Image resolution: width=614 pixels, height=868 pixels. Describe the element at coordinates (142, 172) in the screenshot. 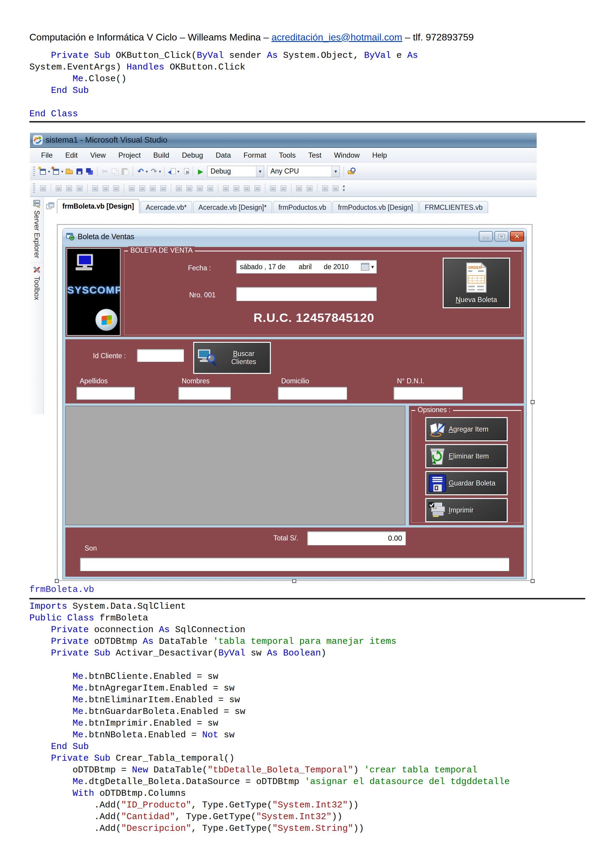

I see `undo-icon: ▾` at that location.